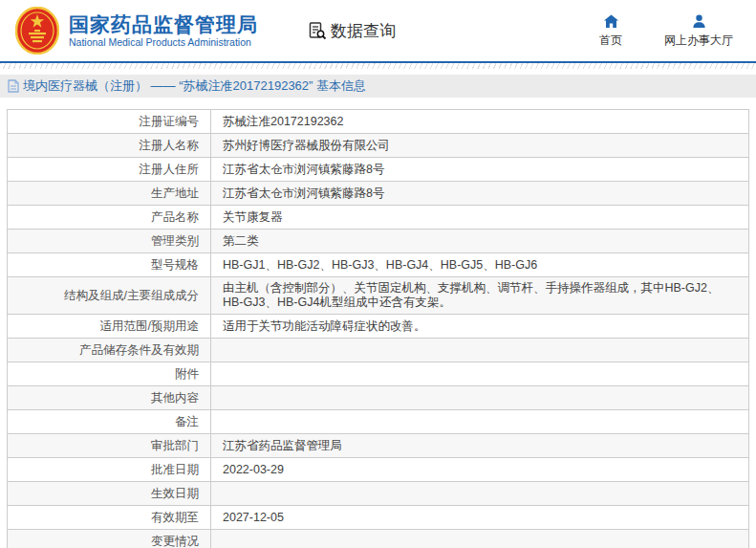  I want to click on table-row: 备注, so click(378, 423).